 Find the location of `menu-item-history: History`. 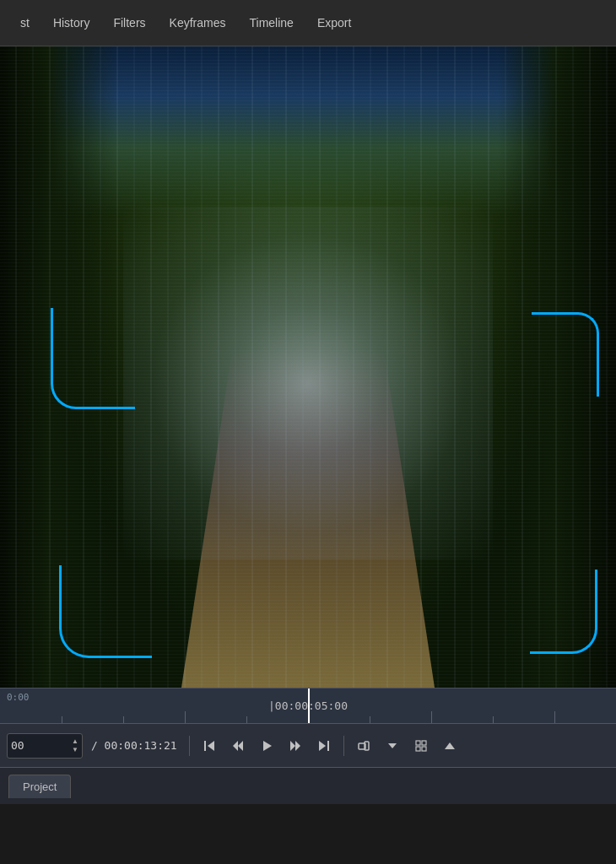

menu-item-history: History is located at coordinates (72, 23).